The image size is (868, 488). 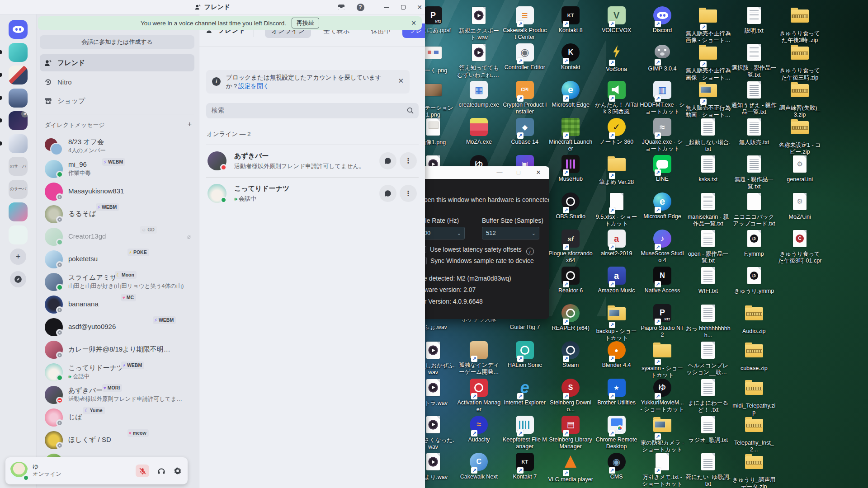 What do you see at coordinates (479, 358) in the screenshot?
I see `desktop-icon-indie-game-cat: ↗孤独なインディーゲーム開発者の一生 ...` at bounding box center [479, 358].